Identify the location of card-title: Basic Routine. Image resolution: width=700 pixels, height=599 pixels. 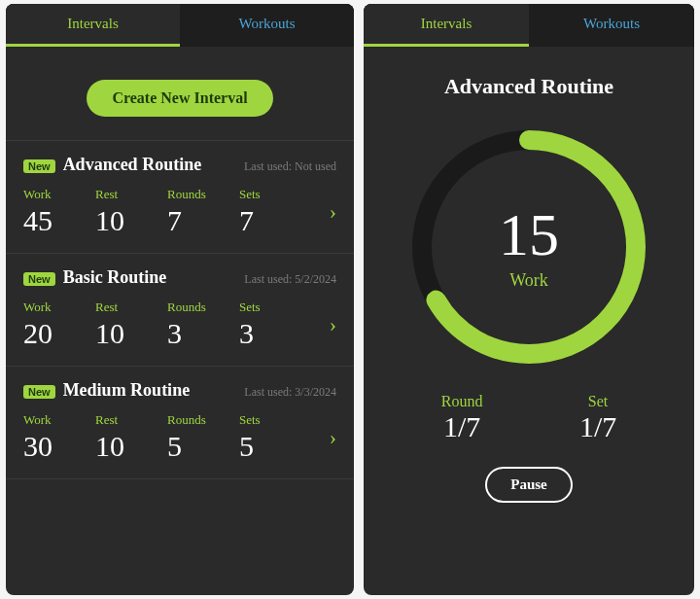
(115, 278).